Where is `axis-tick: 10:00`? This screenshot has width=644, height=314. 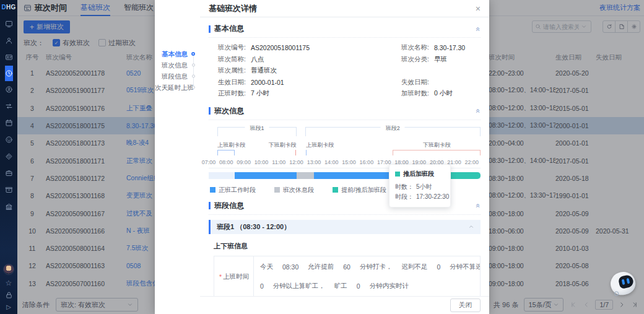 axis-tick: 10:00 is located at coordinates (261, 162).